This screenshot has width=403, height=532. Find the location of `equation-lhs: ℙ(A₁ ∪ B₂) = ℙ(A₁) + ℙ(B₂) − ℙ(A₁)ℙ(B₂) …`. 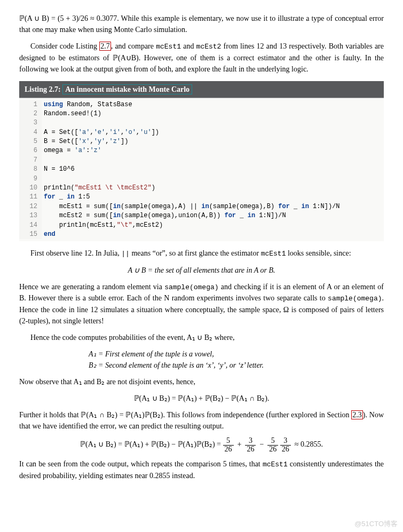

equation-lhs: ℙ(A₁ ∪ B₂) = ℙ(A₁) + ℙ(B₂) − ℙ(A₁)ℙ(B₂) … is located at coordinates (151, 444).